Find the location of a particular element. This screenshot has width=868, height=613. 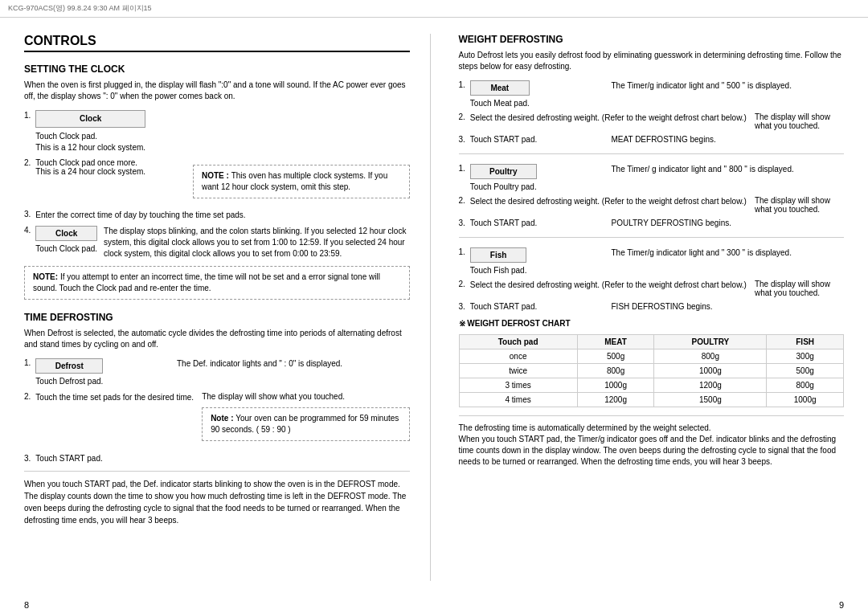

meat-step-3-number: 3. is located at coordinates (462, 140).